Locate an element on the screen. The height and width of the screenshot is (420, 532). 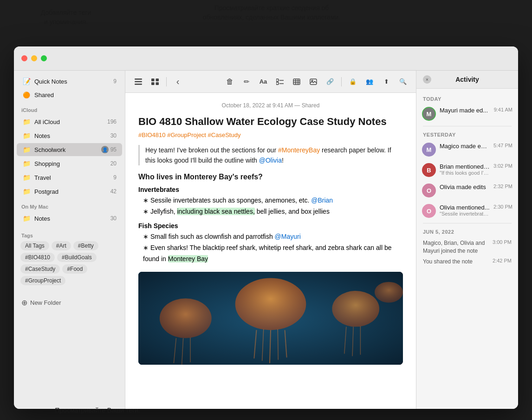
notes-mac-count: 30 is located at coordinates (113, 218).